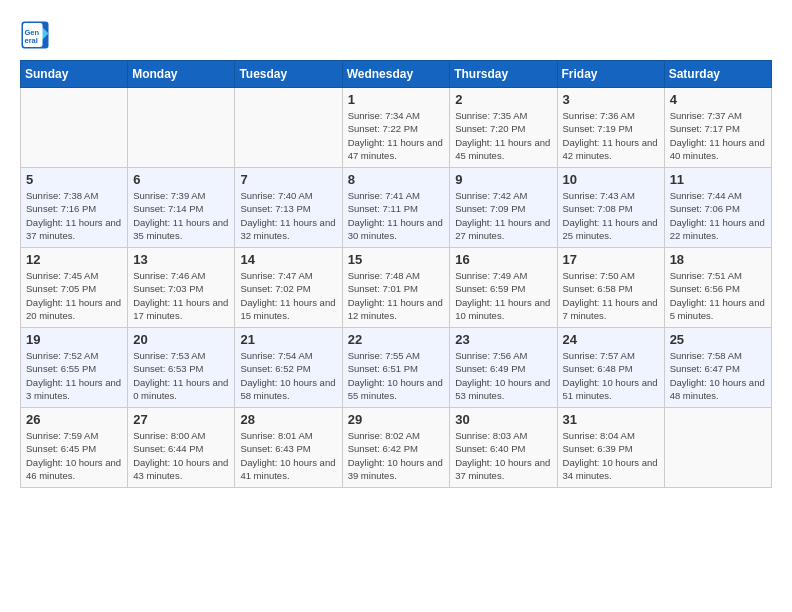  Describe the element at coordinates (74, 74) in the screenshot. I see `col-header-sunday: Sunday` at that location.